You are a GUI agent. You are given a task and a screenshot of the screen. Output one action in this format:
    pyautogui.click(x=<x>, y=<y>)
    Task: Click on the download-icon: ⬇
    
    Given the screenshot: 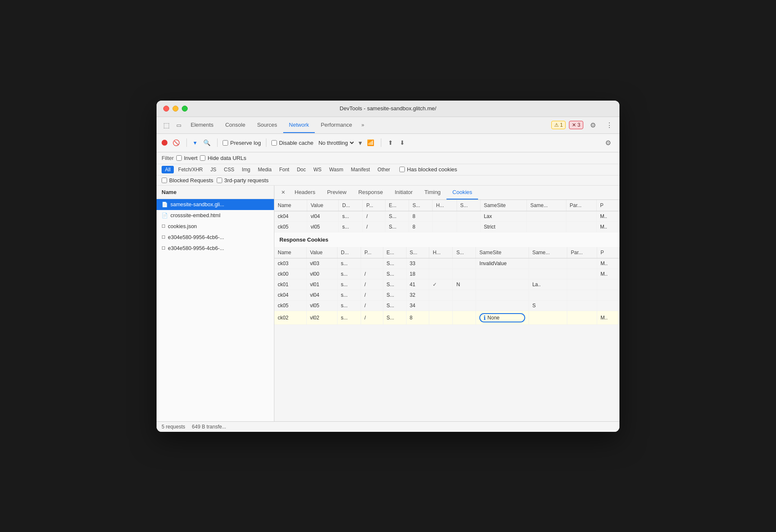 What is the action you would take?
    pyautogui.click(x=402, y=143)
    